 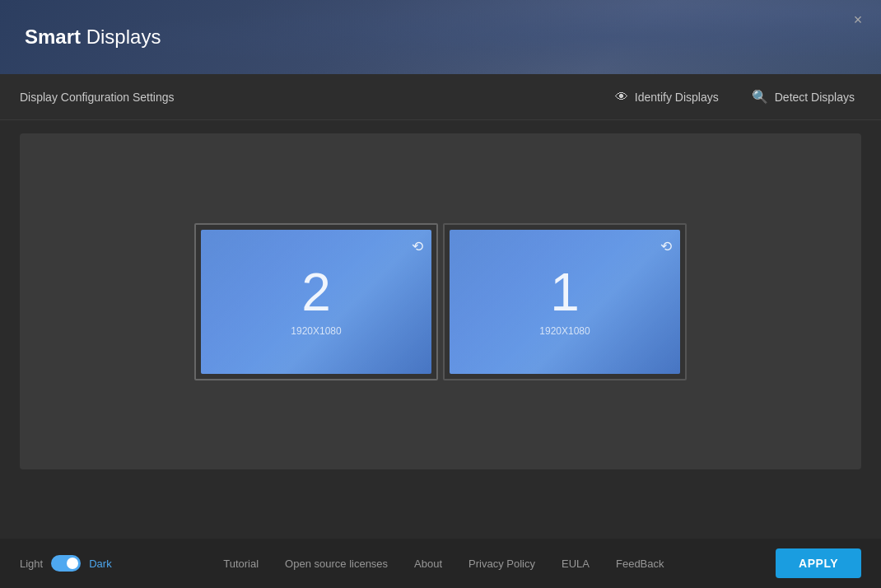 What do you see at coordinates (677, 97) in the screenshot?
I see `identify-displays-label: Identify Displays` at bounding box center [677, 97].